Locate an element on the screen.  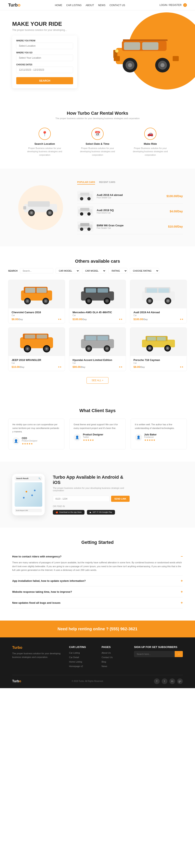
car-model-select-2: CAR MODEL is located at coordinates (94, 271).